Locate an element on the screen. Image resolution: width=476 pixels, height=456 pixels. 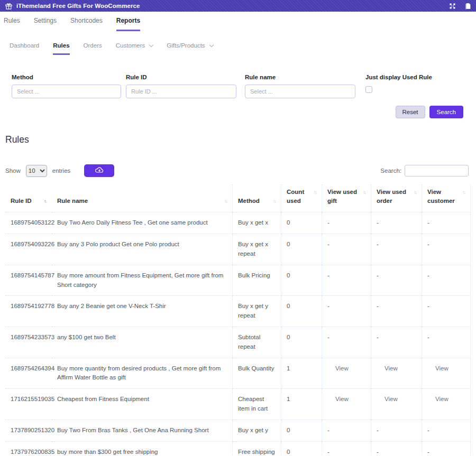
rule-id-input is located at coordinates (181, 91).